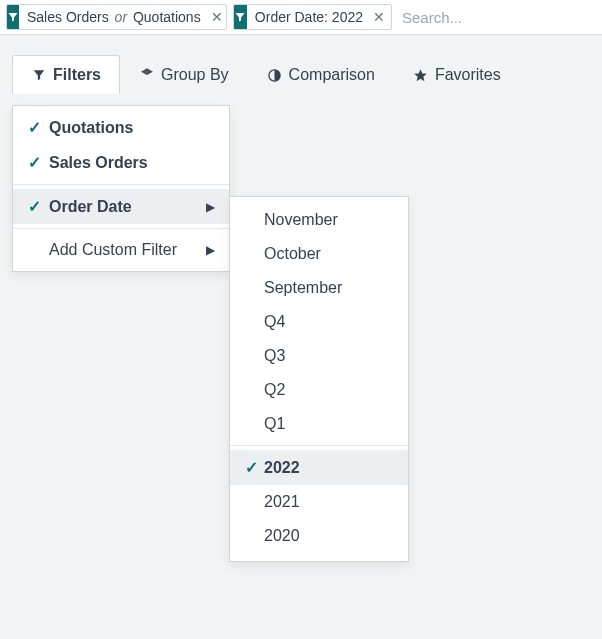  What do you see at coordinates (312, 17) in the screenshot?
I see `filter-facet-order-date: Order Date: 2022 ✕` at bounding box center [312, 17].